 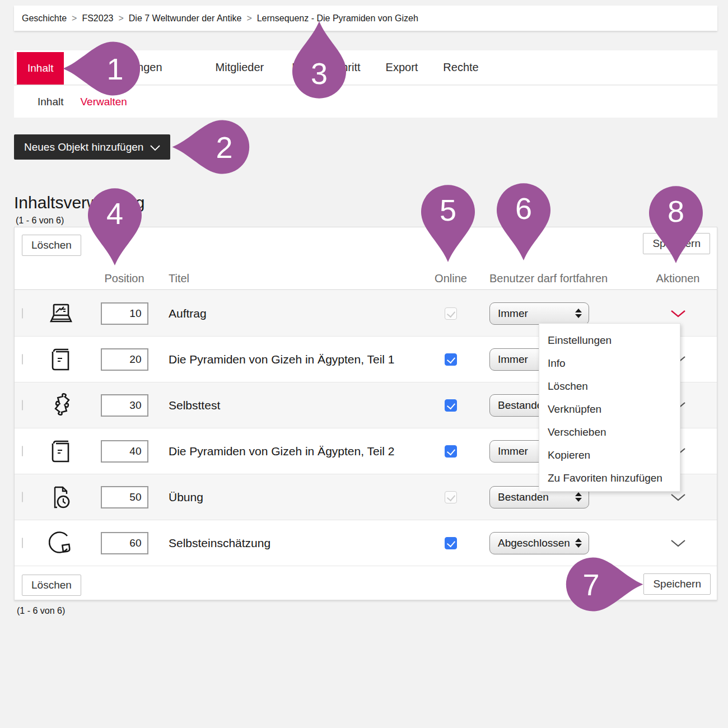 What do you see at coordinates (52, 585) in the screenshot?
I see `delete-button-bottom: Löschen` at bounding box center [52, 585].